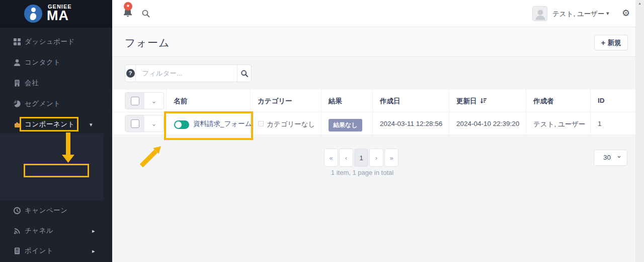 The width and height of the screenshot is (644, 262). What do you see at coordinates (484, 101) in the screenshot?
I see `sort-desc-icon` at bounding box center [484, 101].